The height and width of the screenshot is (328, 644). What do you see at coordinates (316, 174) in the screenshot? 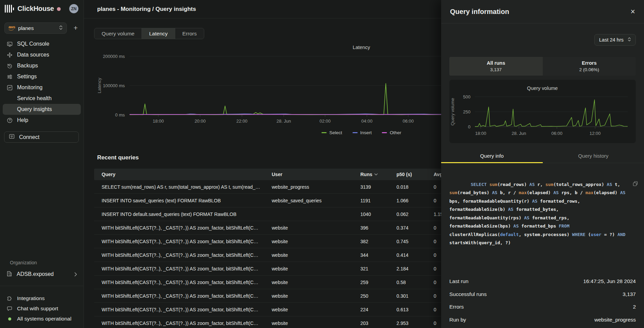
I see `column-header-user: User` at bounding box center [316, 174].